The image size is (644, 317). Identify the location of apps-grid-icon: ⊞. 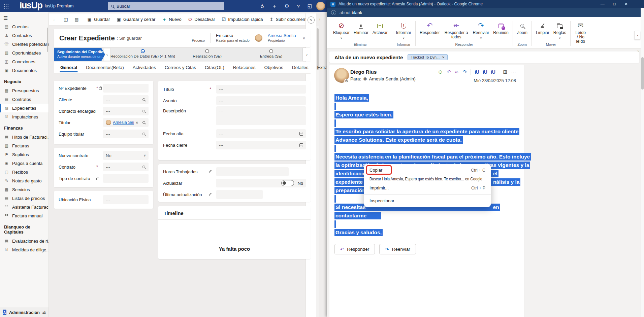
(505, 72).